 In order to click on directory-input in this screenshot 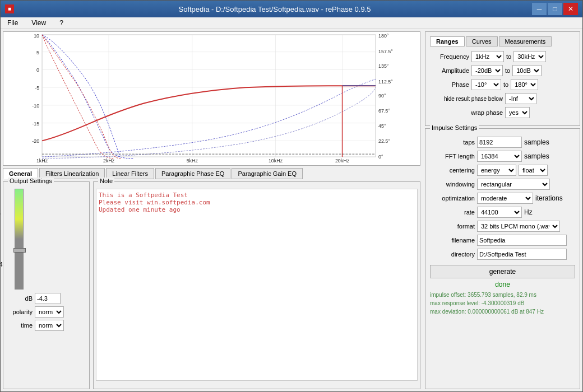, I will do `click(522, 254)`.